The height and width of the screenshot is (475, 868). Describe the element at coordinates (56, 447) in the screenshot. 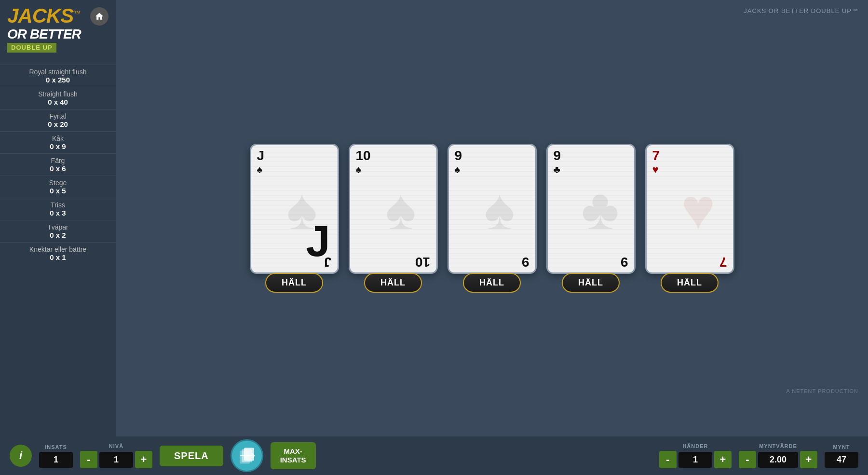

I see `insats-label: INSATS` at that location.